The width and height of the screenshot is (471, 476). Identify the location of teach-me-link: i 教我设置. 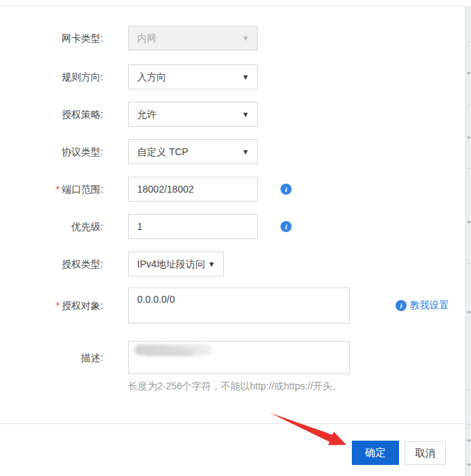
(423, 306).